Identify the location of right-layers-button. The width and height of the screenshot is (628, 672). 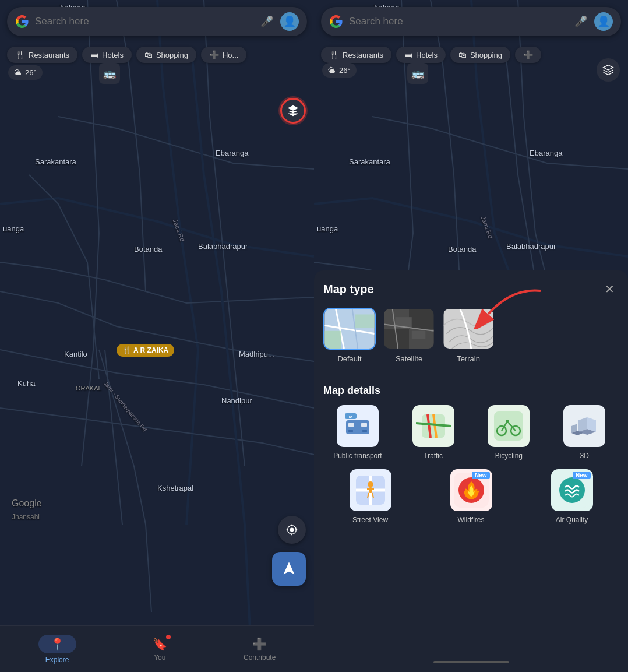
(608, 70).